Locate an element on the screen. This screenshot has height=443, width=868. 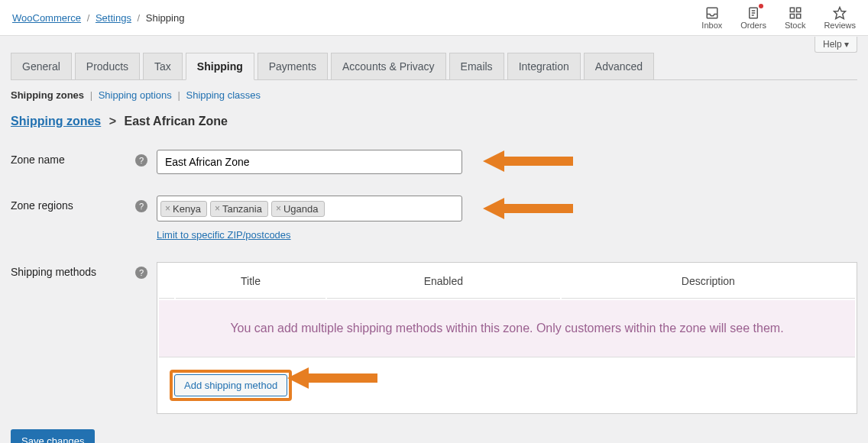
tab-accounts-privacy: Accounts & Privacy is located at coordinates (388, 66).